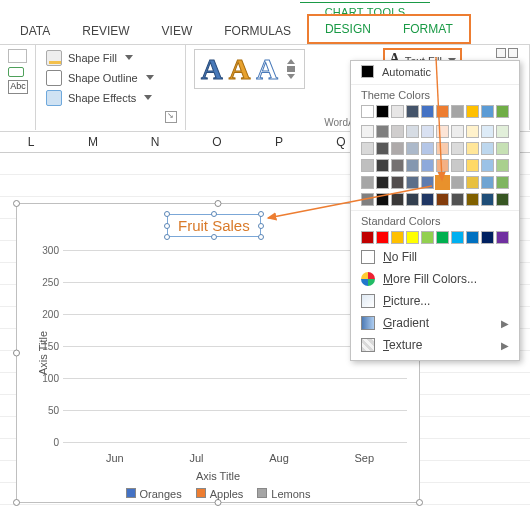  What do you see at coordinates (267, 69) in the screenshot?
I see `wordart-preset-3: A` at bounding box center [267, 69].